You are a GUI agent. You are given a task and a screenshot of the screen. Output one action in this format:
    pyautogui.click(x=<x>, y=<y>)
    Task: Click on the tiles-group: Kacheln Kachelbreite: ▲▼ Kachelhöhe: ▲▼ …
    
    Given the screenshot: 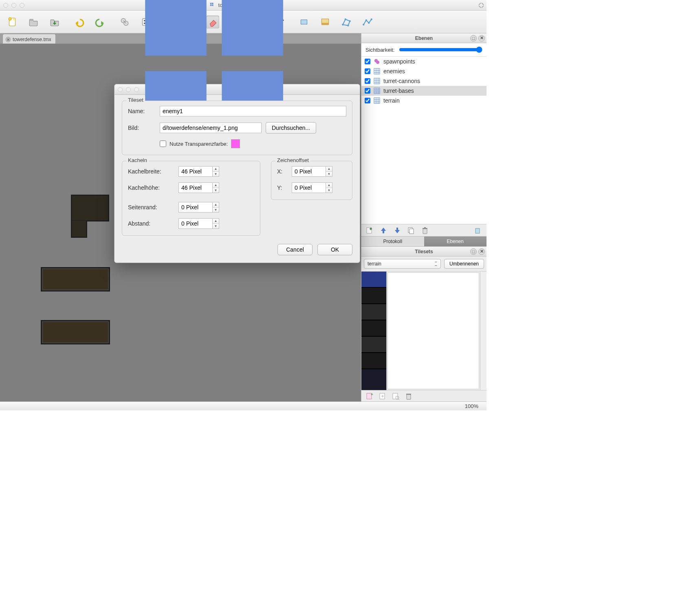 What is the action you would take?
    pyautogui.click(x=191, y=198)
    